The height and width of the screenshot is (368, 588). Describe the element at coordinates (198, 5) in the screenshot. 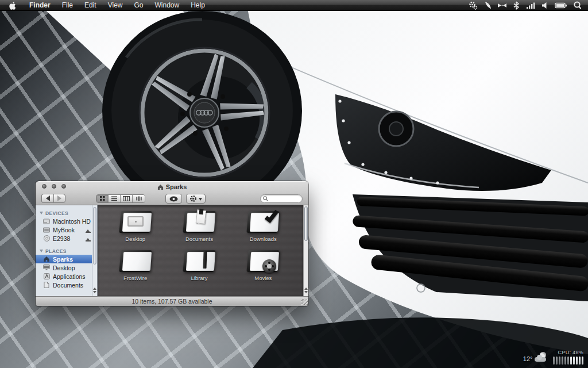

I see `menu-help: Help` at that location.